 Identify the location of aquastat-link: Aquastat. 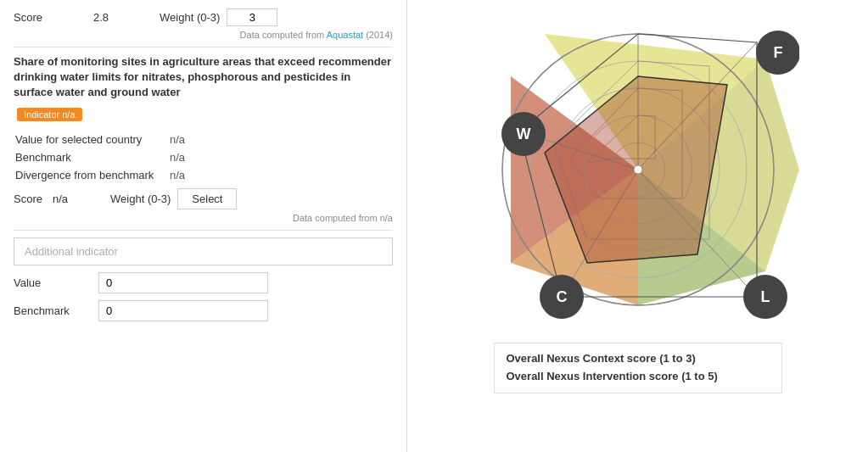
(344, 35).